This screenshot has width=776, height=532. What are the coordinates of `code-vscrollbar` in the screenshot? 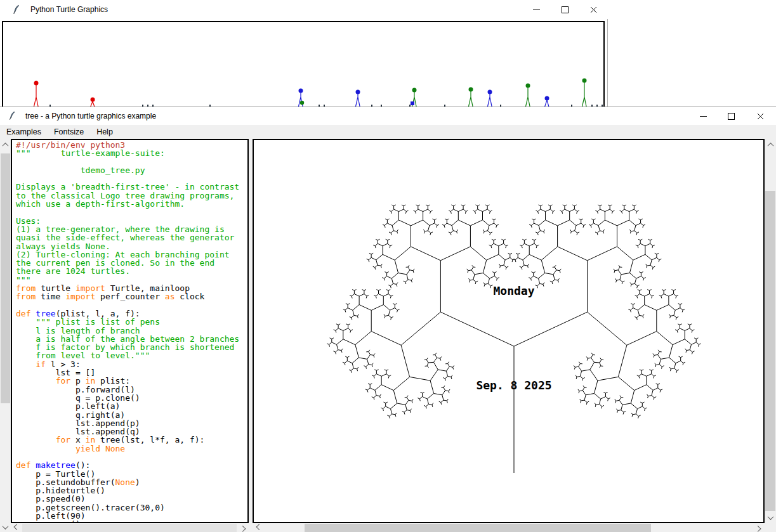 It's located at (5, 335).